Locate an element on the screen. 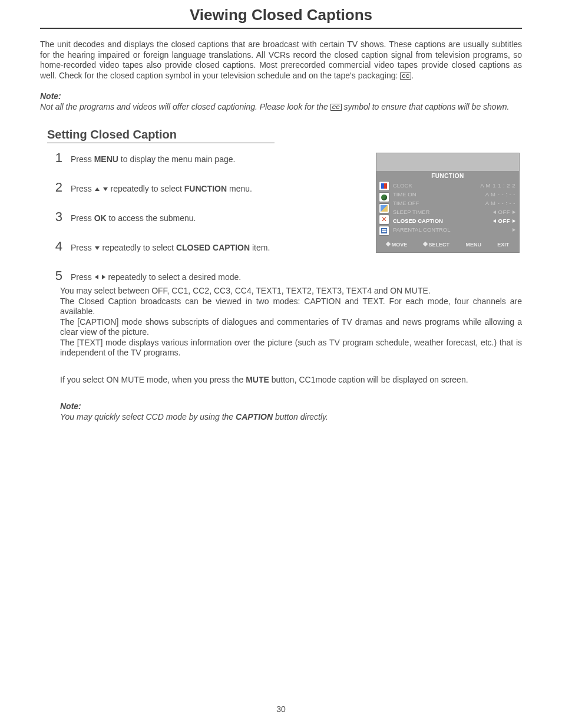  osd-function-icon is located at coordinates (384, 209).